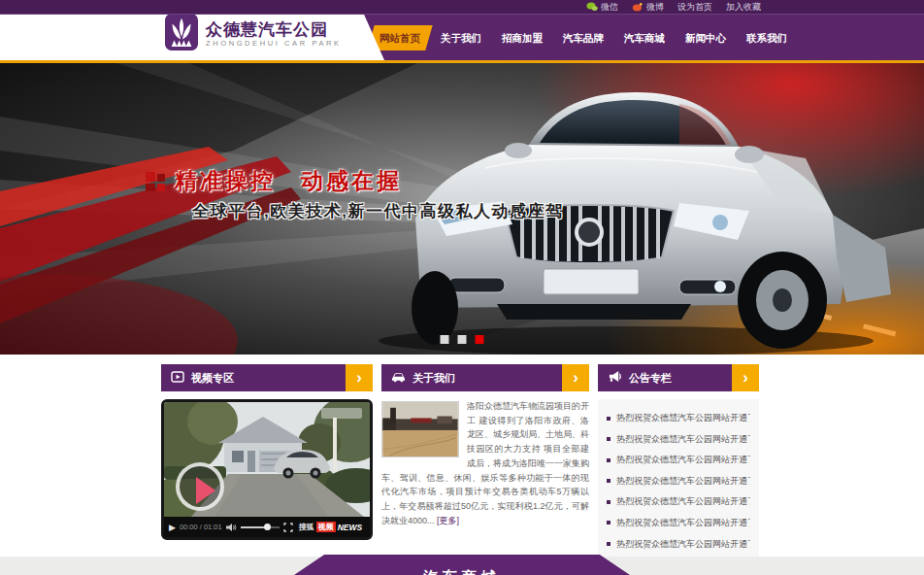 This screenshot has width=924, height=575. Describe the element at coordinates (615, 378) in the screenshot. I see `megaphone-icon` at that location.